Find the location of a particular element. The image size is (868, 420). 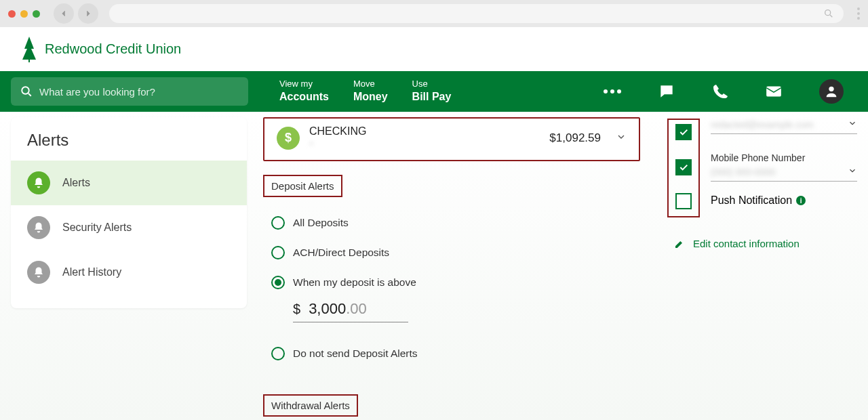

radio-deposit-above: When my deposit is above is located at coordinates (456, 282).